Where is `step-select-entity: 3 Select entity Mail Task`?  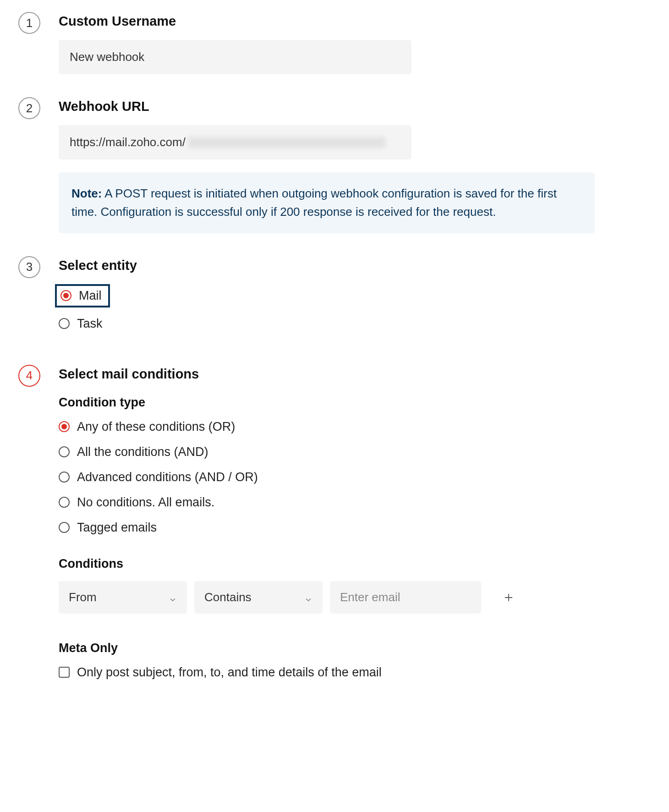
step-select-entity: 3 Select entity Mail Task is located at coordinates (334, 299).